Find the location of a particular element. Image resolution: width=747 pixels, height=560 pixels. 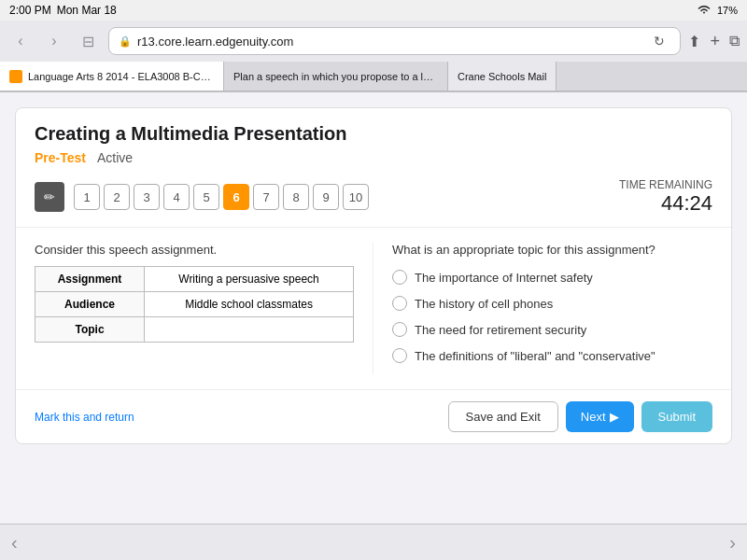

q-num-5: 5 is located at coordinates (206, 197).